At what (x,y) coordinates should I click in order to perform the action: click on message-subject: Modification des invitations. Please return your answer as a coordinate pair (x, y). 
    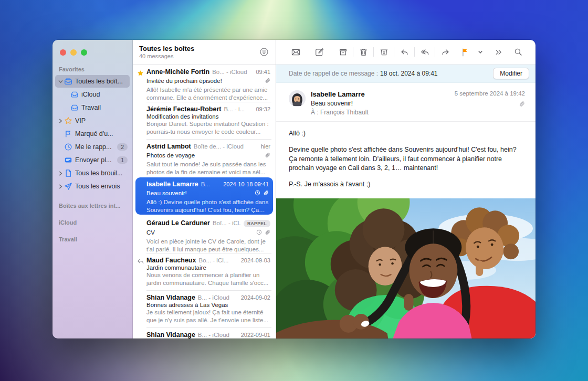
    Looking at the image, I should click on (208, 117).